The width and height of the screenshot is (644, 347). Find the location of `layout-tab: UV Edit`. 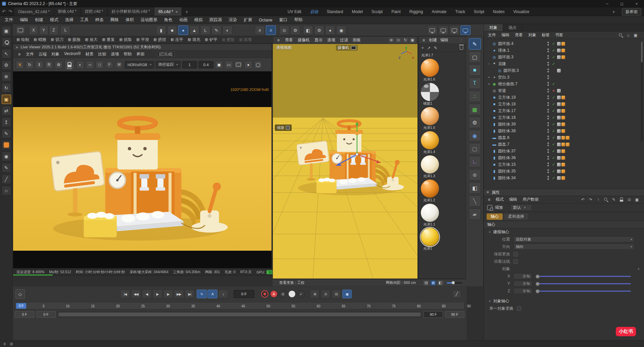

layout-tab: UV Edit is located at coordinates (295, 12).